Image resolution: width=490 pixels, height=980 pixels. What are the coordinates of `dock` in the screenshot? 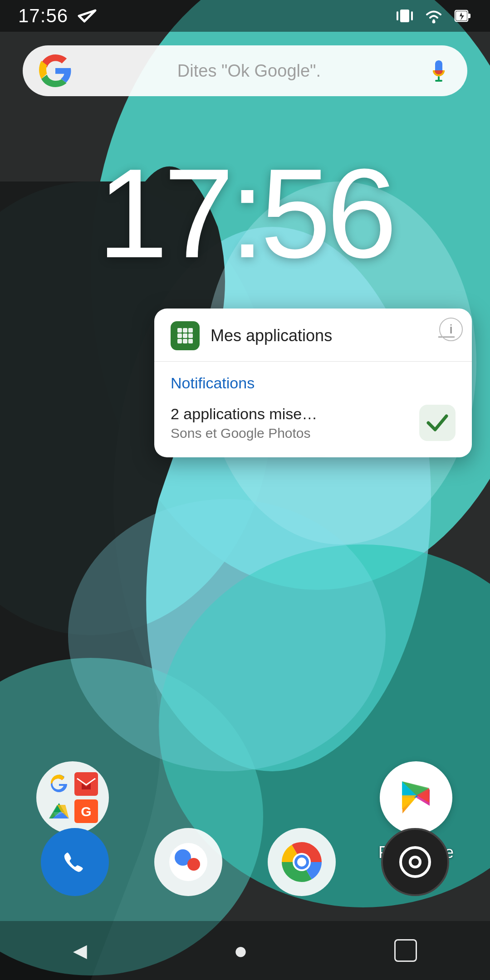 It's located at (245, 862).